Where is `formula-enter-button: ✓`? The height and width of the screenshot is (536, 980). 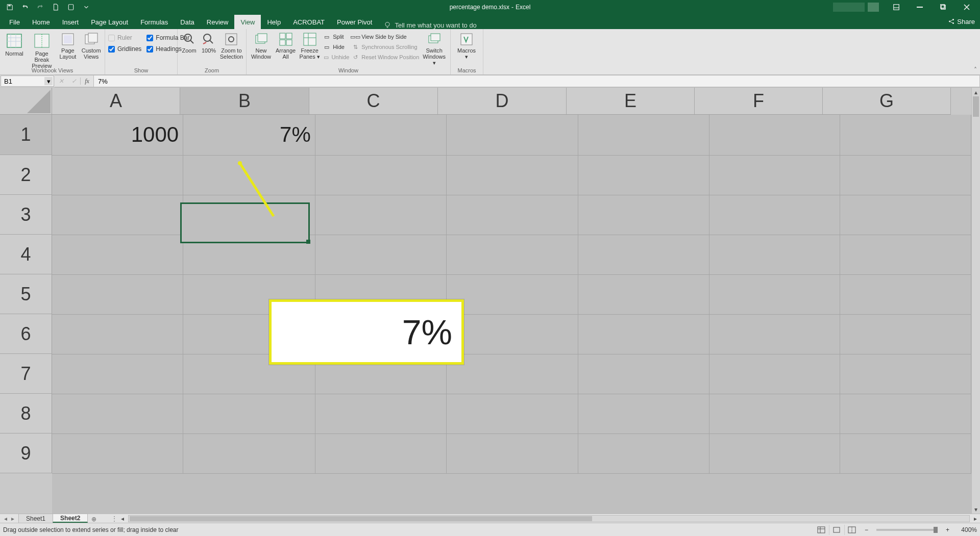
formula-enter-button: ✓ is located at coordinates (74, 81).